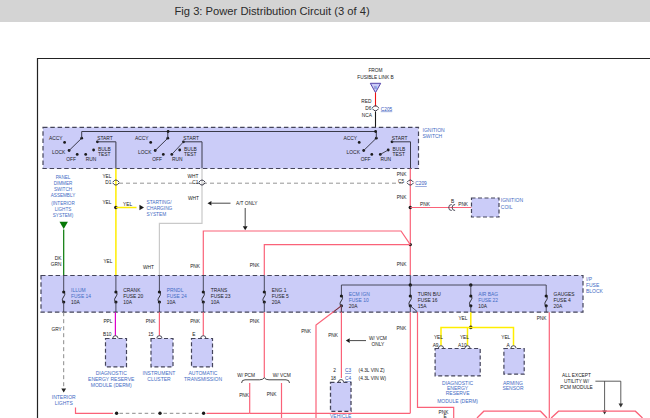 The height and width of the screenshot is (418, 650). What do you see at coordinates (430, 294) in the screenshot?
I see `svg-text: TURN B/U` at bounding box center [430, 294].